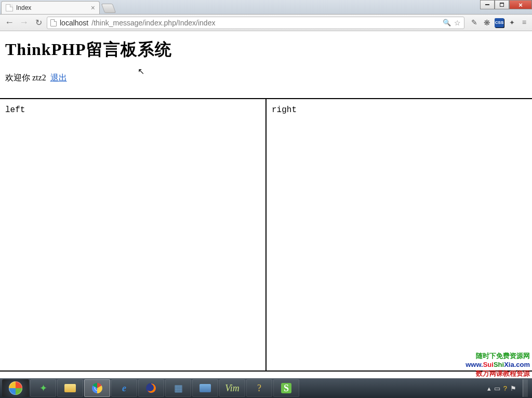  What do you see at coordinates (259, 388) in the screenshot?
I see `taskbar-app-9: ?` at bounding box center [259, 388].